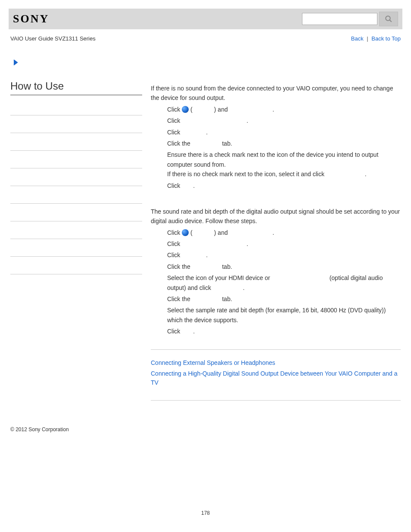 Image resolution: width=411 pixels, height=532 pixels. Describe the element at coordinates (284, 315) in the screenshot. I see `step: Select the sample rate and bit depth (fo…` at that location.